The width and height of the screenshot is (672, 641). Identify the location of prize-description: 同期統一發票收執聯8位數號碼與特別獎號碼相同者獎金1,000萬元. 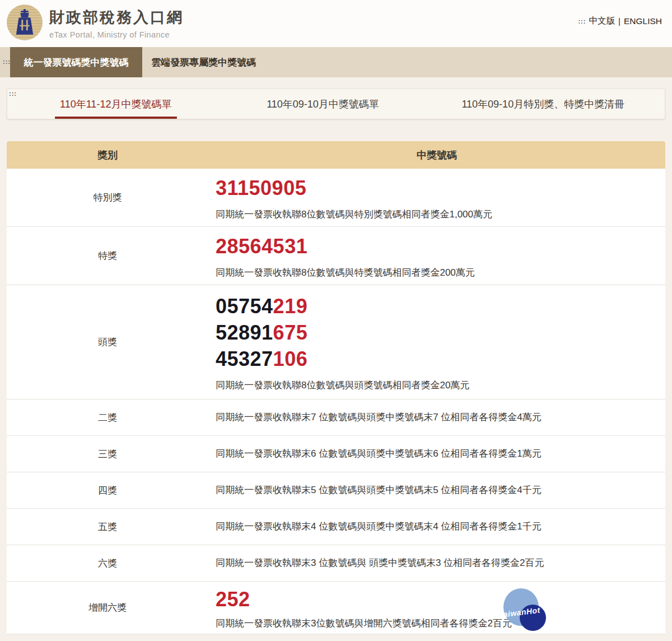
(435, 215).